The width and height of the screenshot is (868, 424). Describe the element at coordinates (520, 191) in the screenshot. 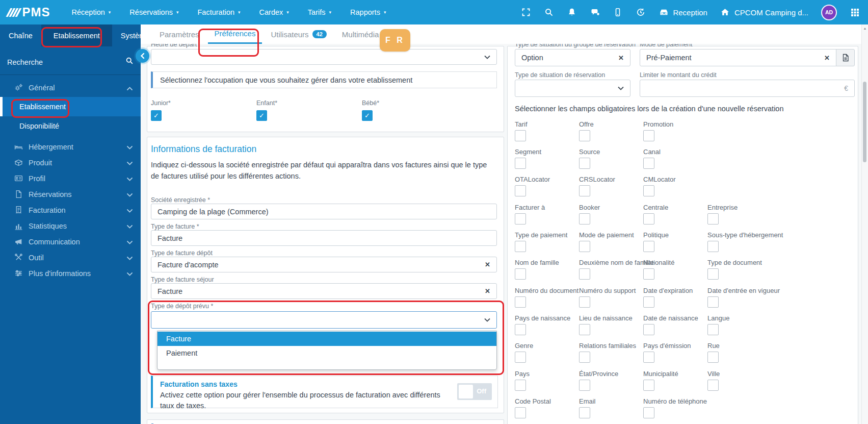

I see `required-field-checkbox-otalocator` at that location.